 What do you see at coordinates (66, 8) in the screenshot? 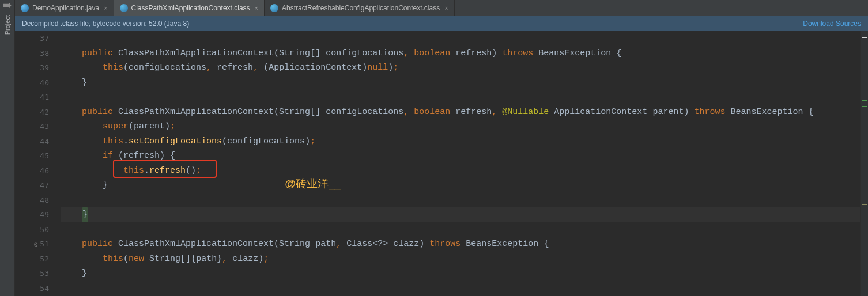
I see `tab-label: DemoApplication.java` at bounding box center [66, 8].